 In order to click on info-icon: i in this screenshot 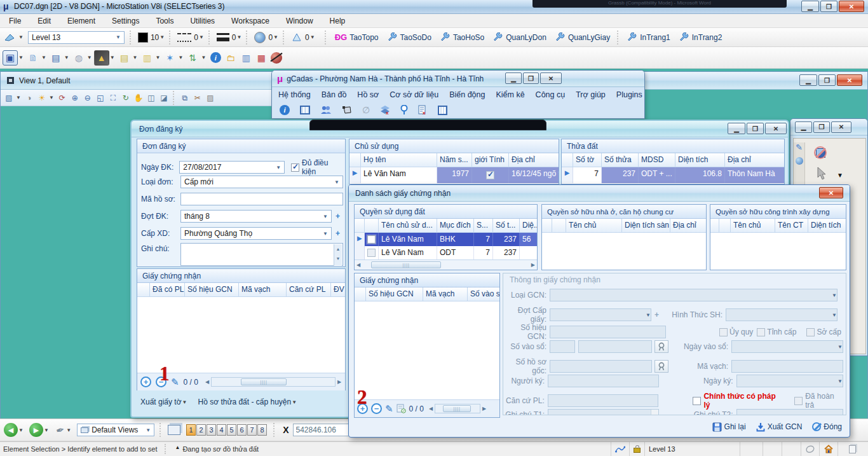, I will do `click(285, 110)`.